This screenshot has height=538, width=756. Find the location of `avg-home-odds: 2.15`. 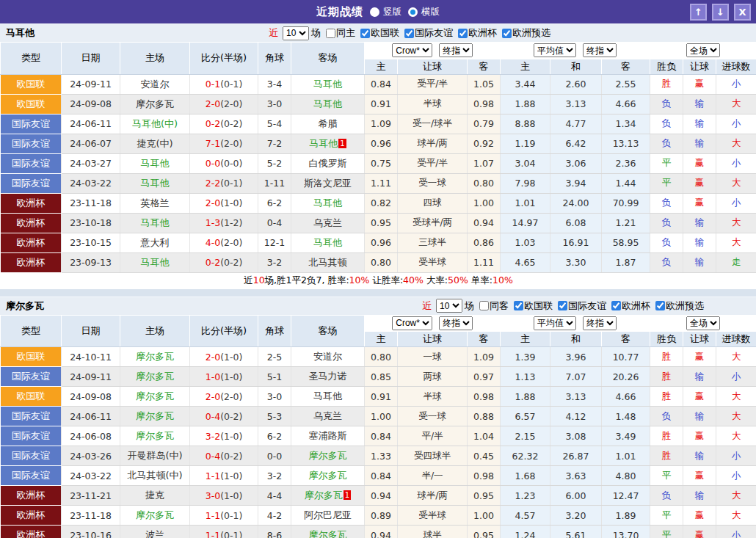

avg-home-odds: 2.15 is located at coordinates (526, 436).